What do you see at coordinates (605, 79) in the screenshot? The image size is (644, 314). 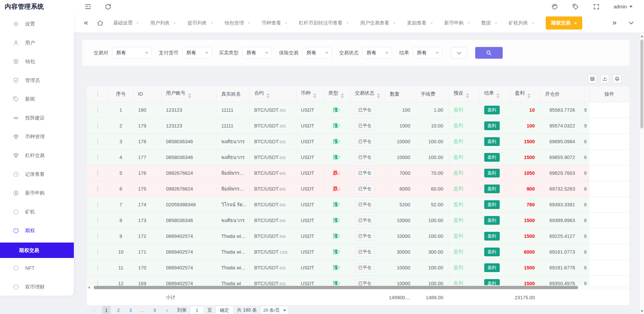 I see `export-button` at bounding box center [605, 79].